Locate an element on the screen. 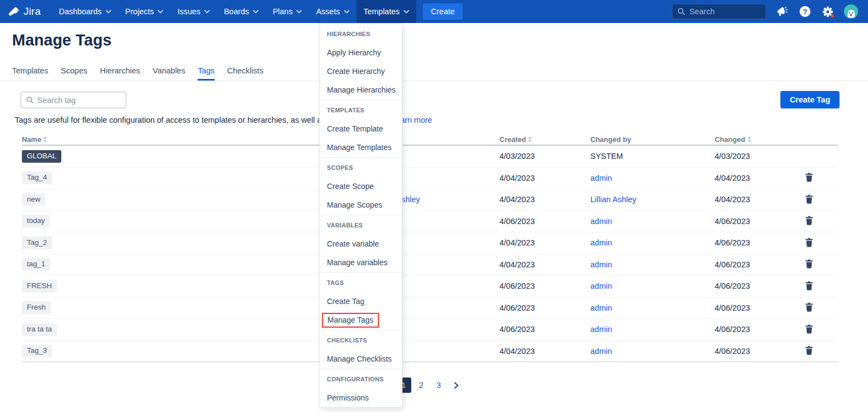 This screenshot has height=412, width=868. pagination: 123 is located at coordinates (430, 385).